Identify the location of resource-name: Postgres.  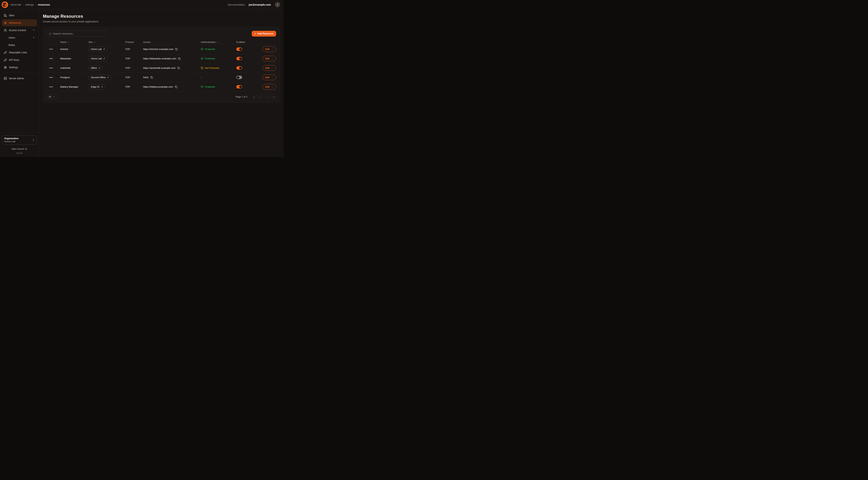
(74, 78).